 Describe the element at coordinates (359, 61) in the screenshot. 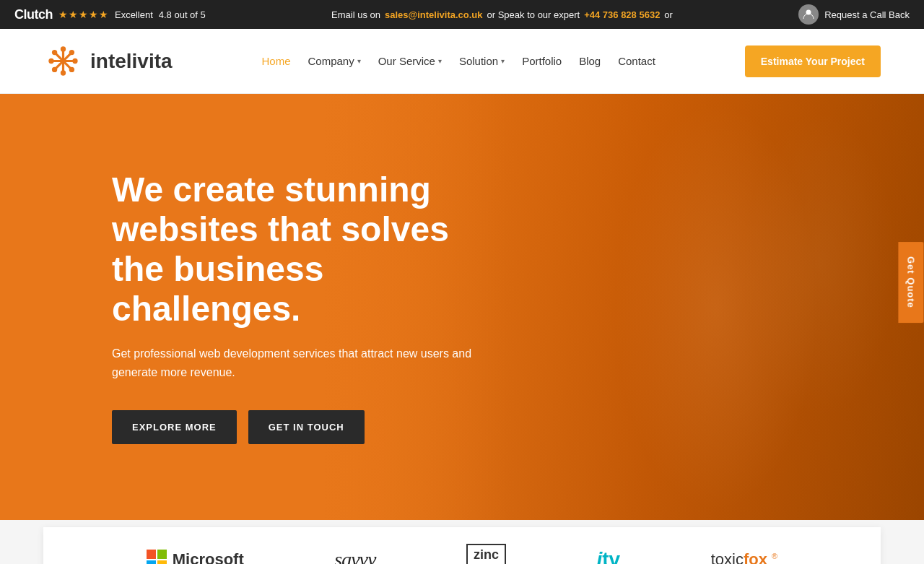

I see `company-dropdown-arrow: ▾` at that location.